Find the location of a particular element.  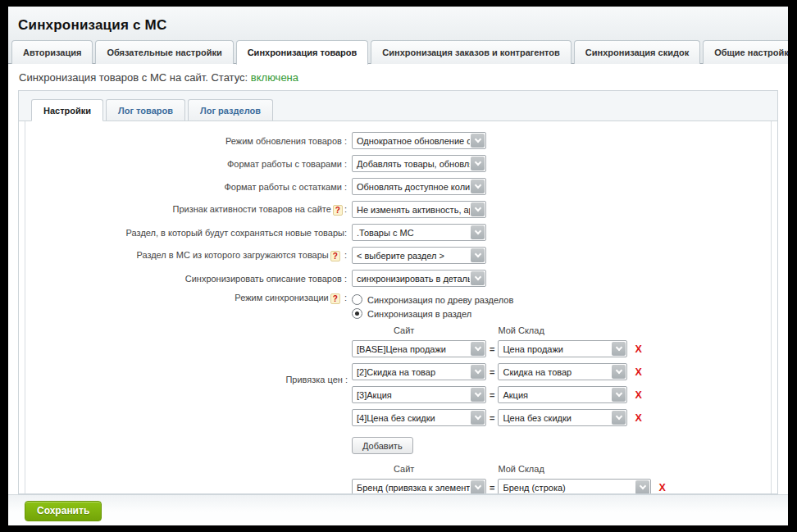

tab-discount-sync: Синхронизация скидок is located at coordinates (637, 52).